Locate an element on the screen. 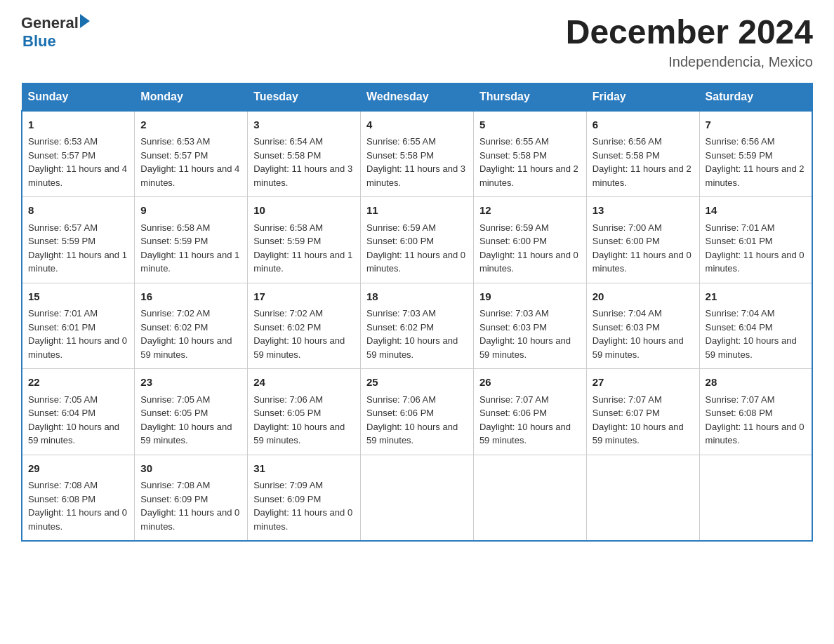 The height and width of the screenshot is (644, 834). day-info: Sunrise: 6:55 AMSunset: 5:58 PMDaylight:… is located at coordinates (416, 162).